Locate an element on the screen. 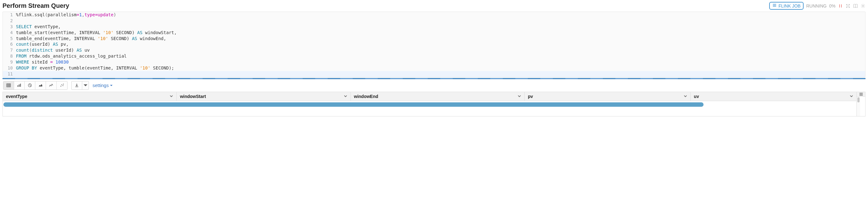 The width and height of the screenshot is (868, 221). table-body is located at coordinates (430, 109).